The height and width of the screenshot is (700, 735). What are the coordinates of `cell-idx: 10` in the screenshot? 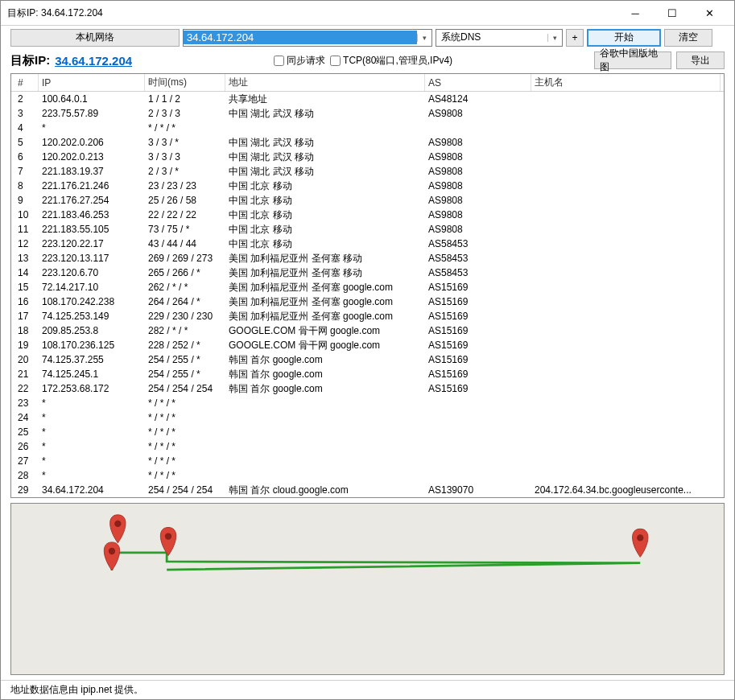 It's located at (27, 215).